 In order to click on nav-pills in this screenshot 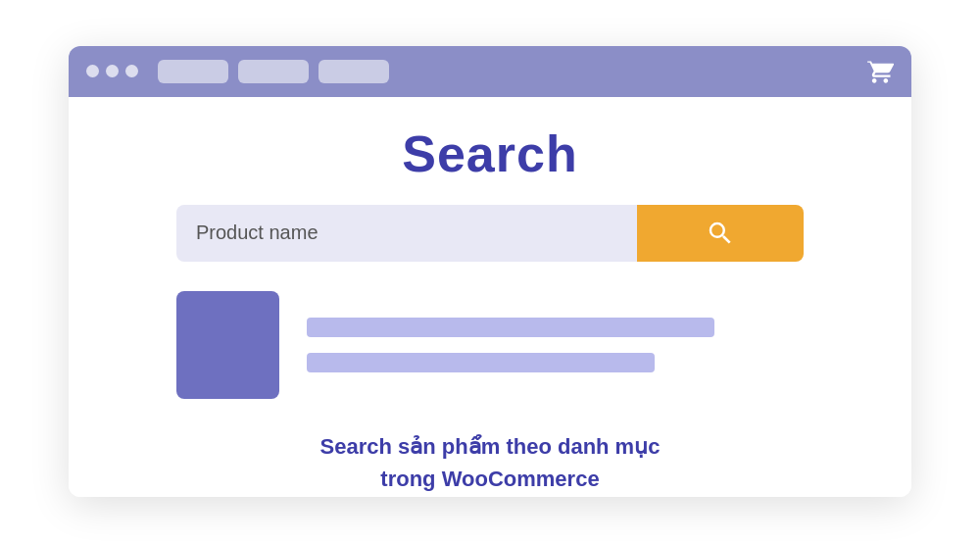, I will do `click(512, 72)`.